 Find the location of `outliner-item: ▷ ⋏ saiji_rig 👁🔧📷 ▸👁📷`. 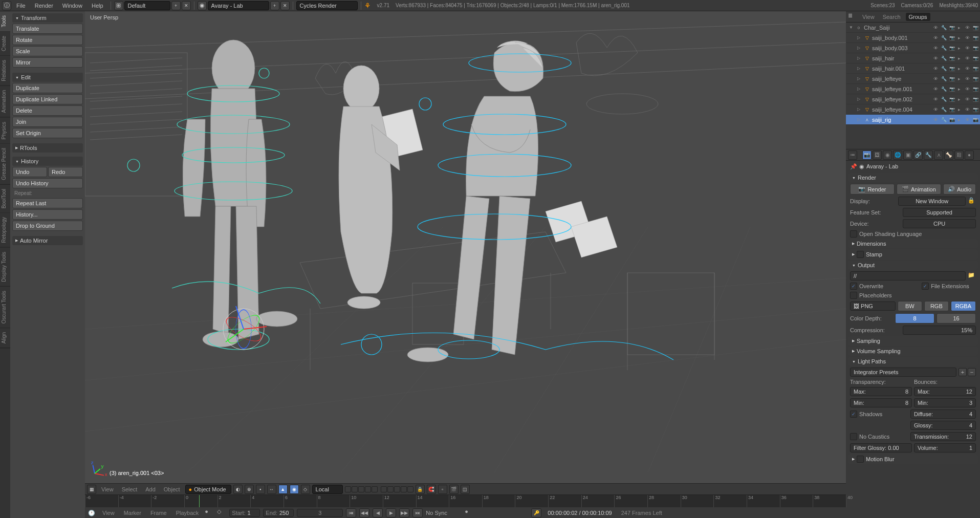

outliner-item: ▷ ⋏ saiji_rig 👁🔧📷 ▸👁📷 is located at coordinates (913, 120).